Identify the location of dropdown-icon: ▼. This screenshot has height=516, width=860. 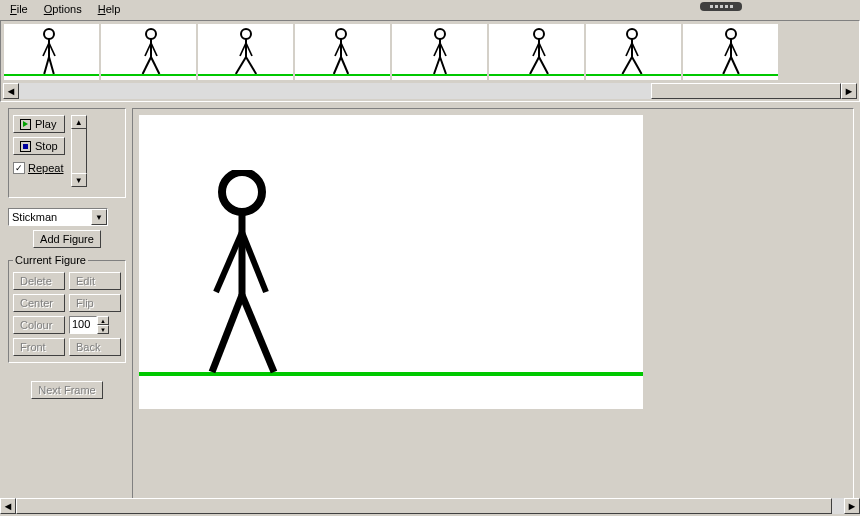
(99, 217).